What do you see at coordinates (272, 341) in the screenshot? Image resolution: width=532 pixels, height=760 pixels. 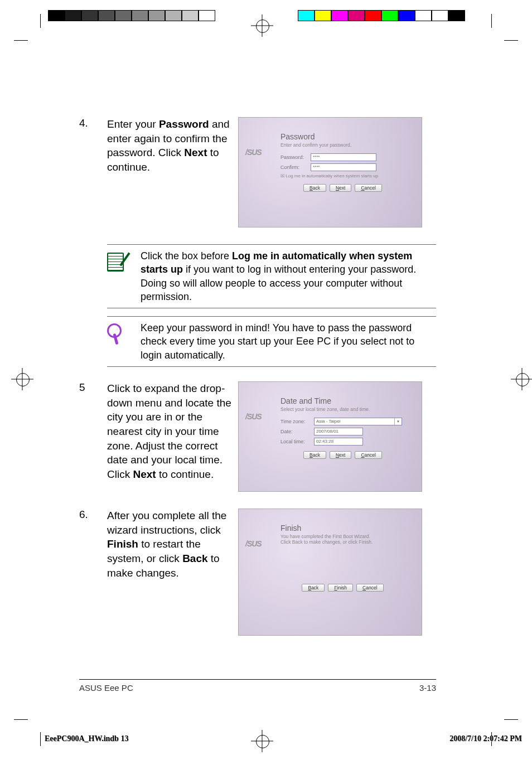 I see `note-password-reminder: Keep your password in mind! You have to …` at bounding box center [272, 341].